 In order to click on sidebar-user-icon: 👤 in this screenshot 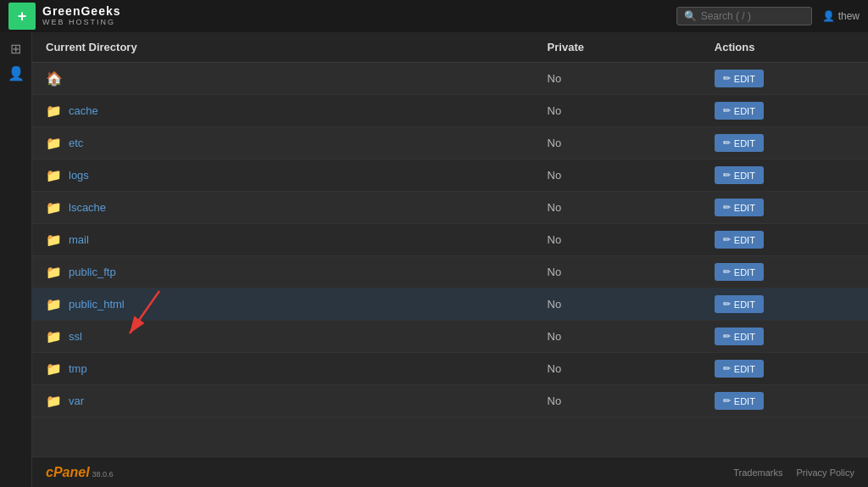, I will do `click(16, 73)`.